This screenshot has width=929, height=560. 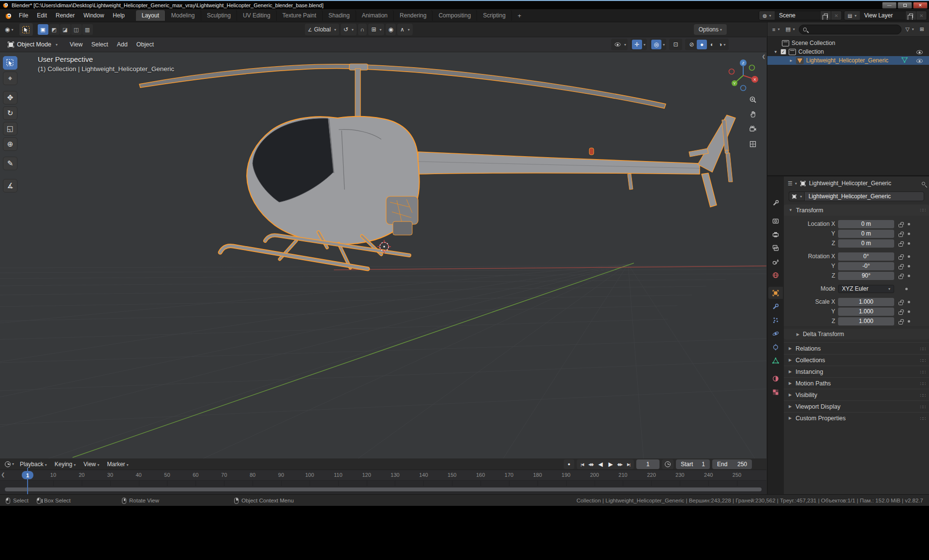 What do you see at coordinates (151, 15) in the screenshot?
I see `workspace-tab-layout: Layout` at bounding box center [151, 15].